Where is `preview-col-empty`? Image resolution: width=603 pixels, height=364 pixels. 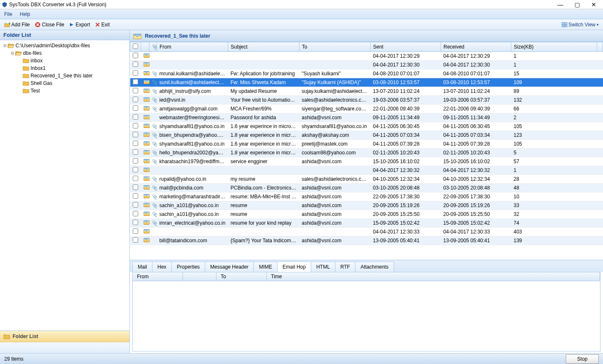 preview-col-empty is located at coordinates (200, 277).